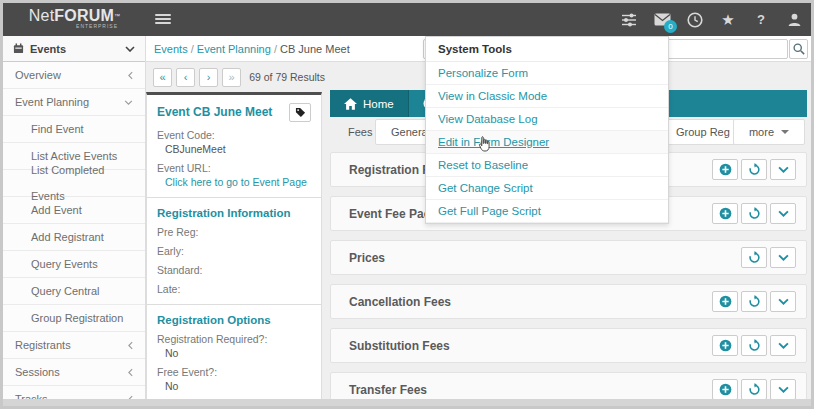  Describe the element at coordinates (234, 149) in the screenshot. I see `event-code-value: CBJuneMeet` at that location.